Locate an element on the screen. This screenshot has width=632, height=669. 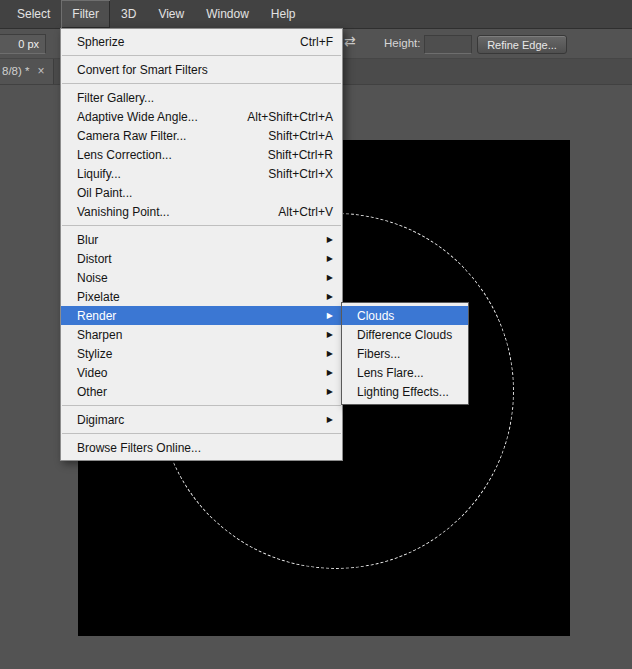
menu-item-label: Lens Correction... is located at coordinates (124, 155).